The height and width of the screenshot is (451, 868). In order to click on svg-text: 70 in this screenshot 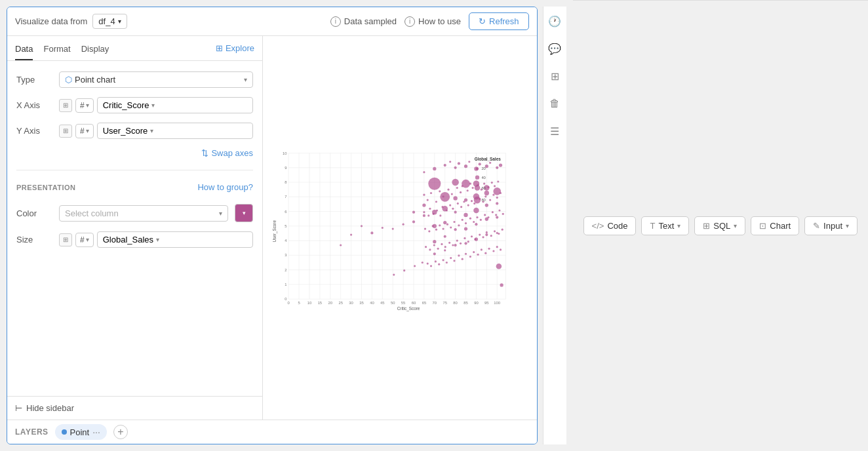, I will do `click(435, 303)`.